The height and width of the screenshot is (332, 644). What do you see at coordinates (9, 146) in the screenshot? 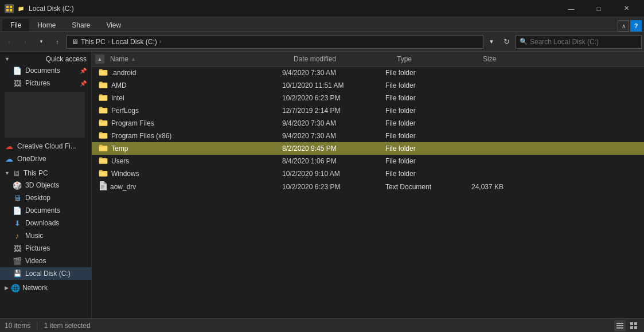
I see `creative-cloud-icon: ☁` at bounding box center [9, 146].